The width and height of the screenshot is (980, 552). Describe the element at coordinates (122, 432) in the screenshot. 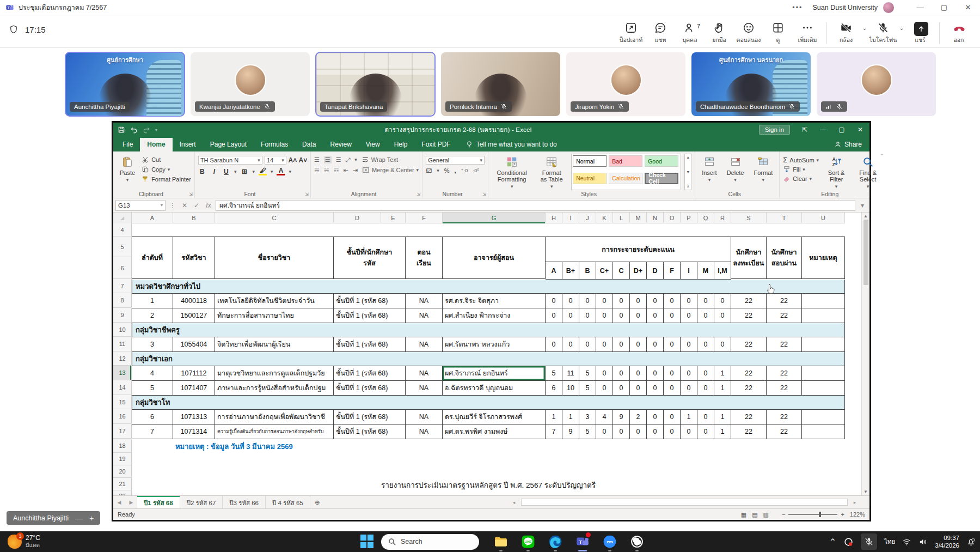

I see `row-header-17: 17` at that location.